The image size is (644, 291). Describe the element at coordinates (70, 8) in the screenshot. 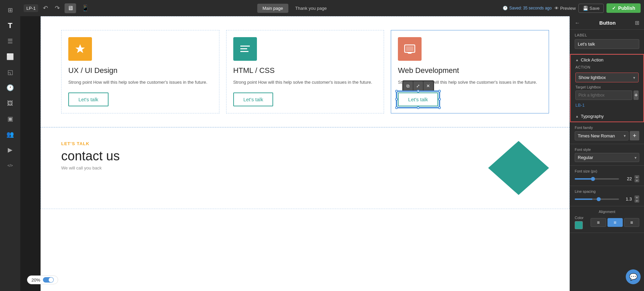

I see `desktop-view-button: 🖥` at that location.